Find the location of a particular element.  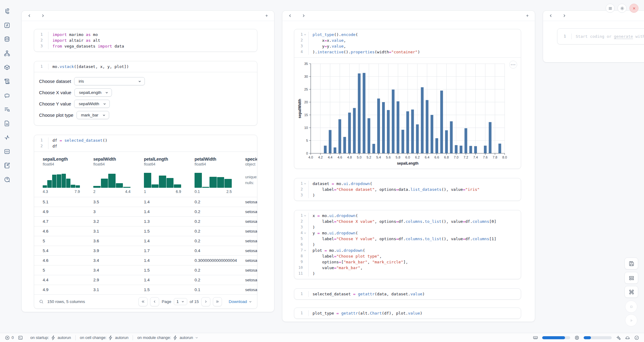

stop-button is located at coordinates (631, 307).